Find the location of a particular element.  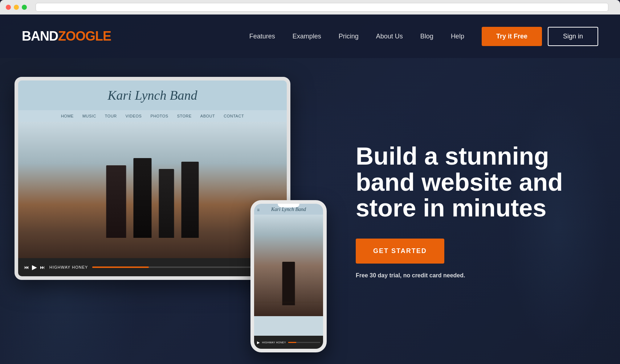

band-site-header: Kari Lynch Band is located at coordinates (152, 95).